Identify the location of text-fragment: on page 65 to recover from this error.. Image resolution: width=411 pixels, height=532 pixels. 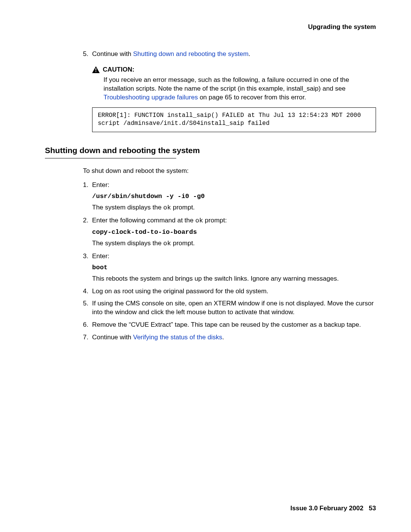
(252, 97).